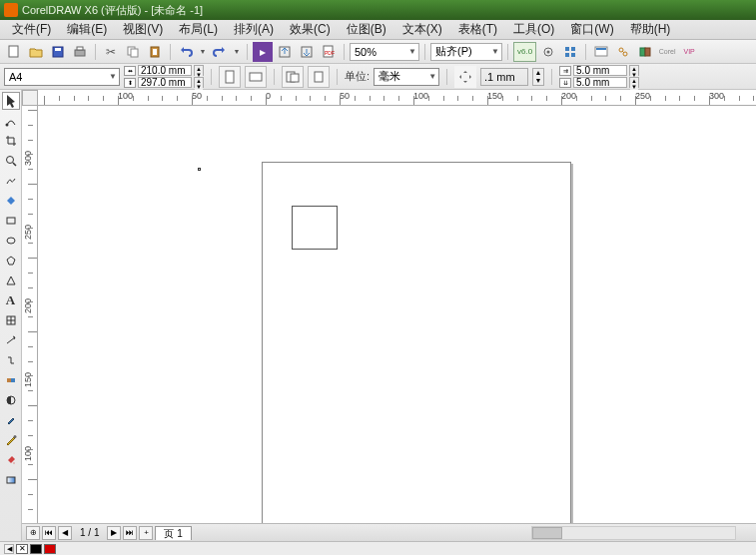 The height and width of the screenshot is (555, 756). What do you see at coordinates (87, 30) in the screenshot?
I see `menu-edit: 编辑(E)` at bounding box center [87, 30].